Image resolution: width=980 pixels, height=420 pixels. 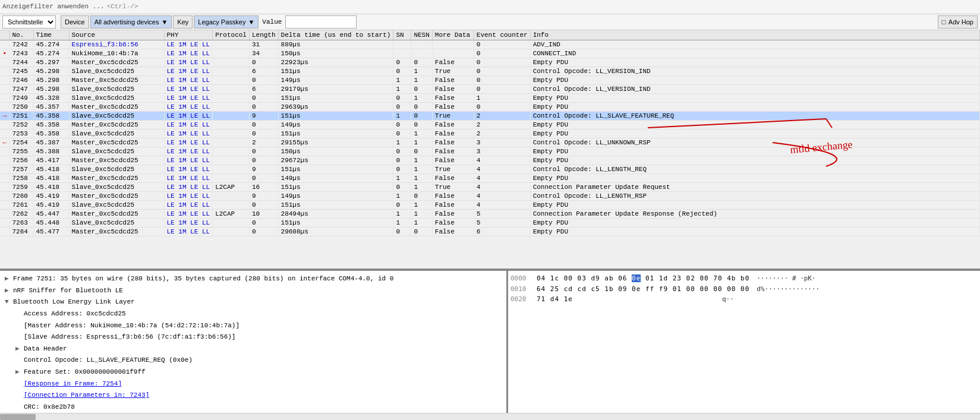 I want to click on delta-cell: 29639µs, so click(x=336, y=107).